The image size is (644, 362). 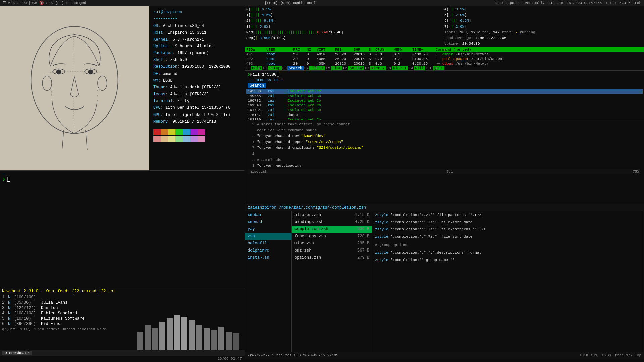 What do you see at coordinates (444, 96) in the screenshot?
I see `search-result-item: 149765zaiIsolated Web Co` at bounding box center [444, 96].